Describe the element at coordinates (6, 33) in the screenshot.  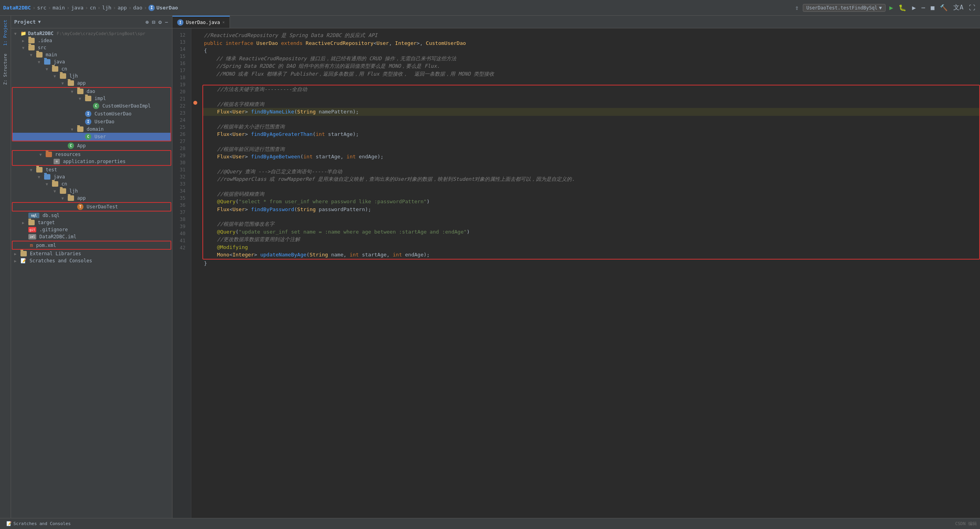
I see `project-tab: 1: Project` at that location.